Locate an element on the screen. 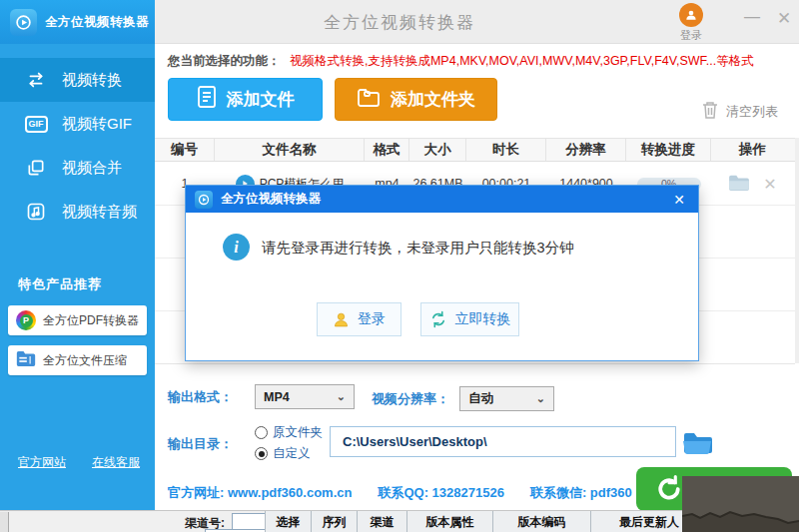 The height and width of the screenshot is (532, 799). col-number: 编号 is located at coordinates (185, 150).